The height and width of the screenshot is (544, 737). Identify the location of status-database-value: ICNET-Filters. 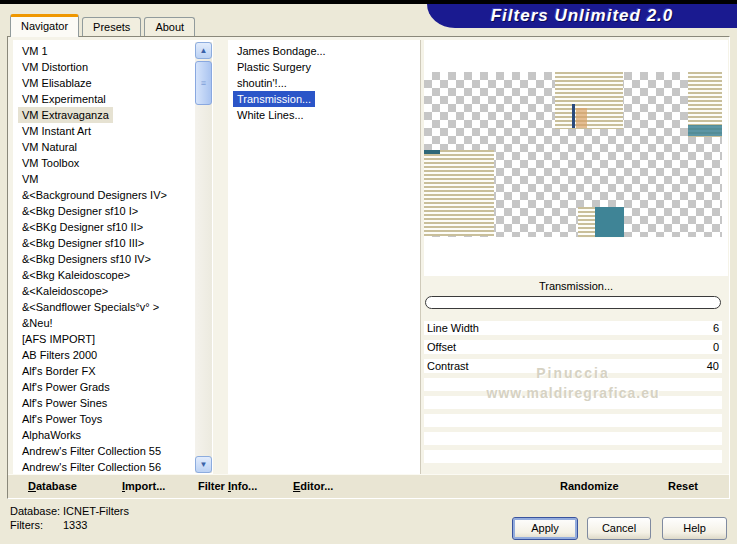
(96, 511).